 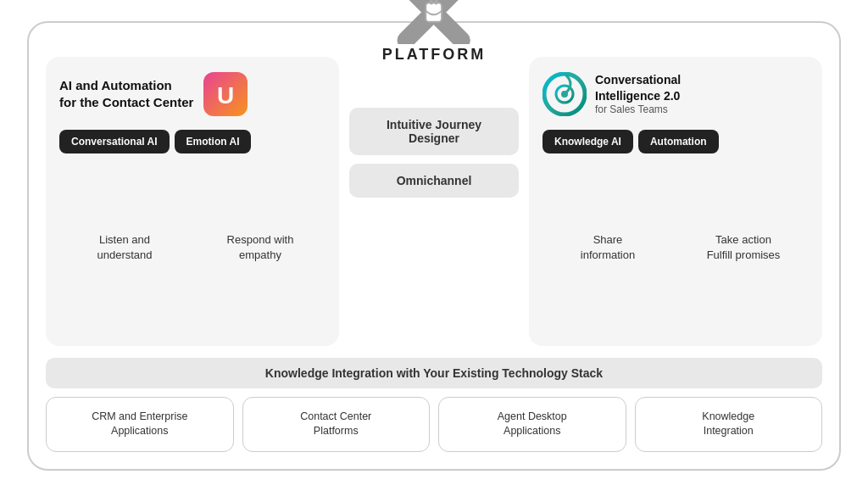 What do you see at coordinates (565, 94) in the screenshot?
I see `ci-logo-icon` at bounding box center [565, 94].